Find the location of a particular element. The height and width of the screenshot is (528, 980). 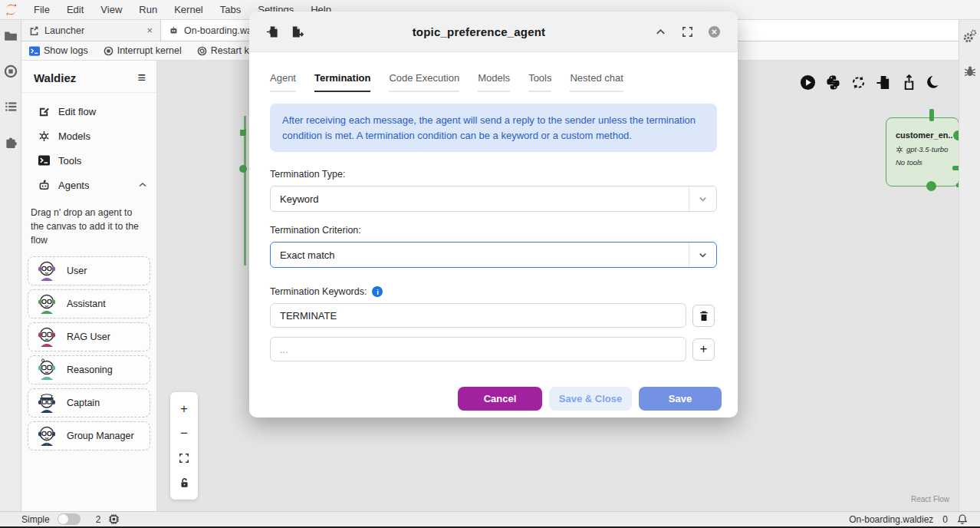

keyword-input is located at coordinates (478, 315).